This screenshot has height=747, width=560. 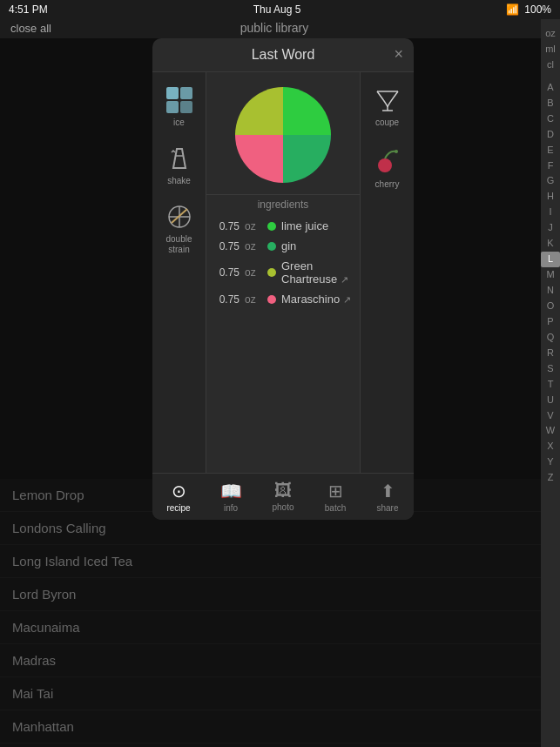 What do you see at coordinates (550, 291) in the screenshot?
I see `alpha-N: N` at bounding box center [550, 291].